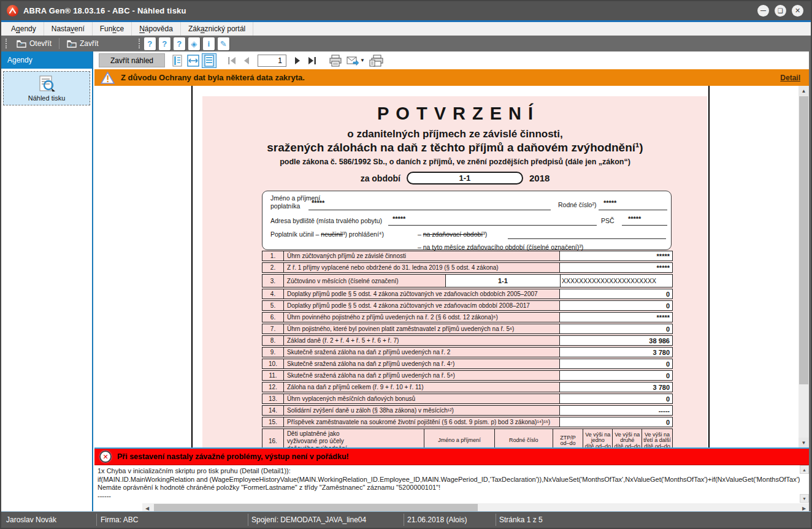  I want to click on reference-guide-button: ◈, so click(194, 44).